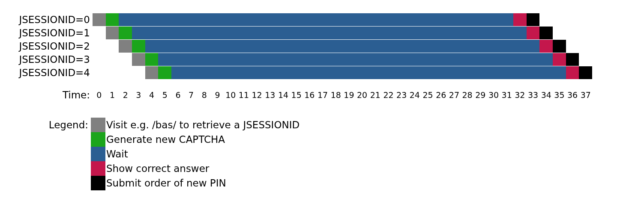 The image size is (644, 219). Describe the element at coordinates (506, 95) in the screenshot. I see `time-tick: 31` at that location.